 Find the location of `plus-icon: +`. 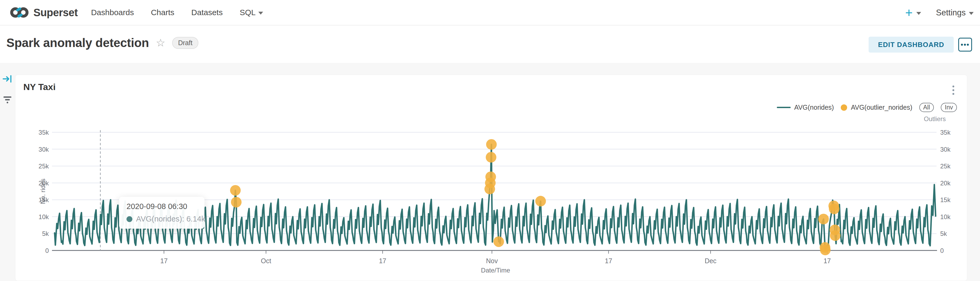

plus-icon: + is located at coordinates (909, 13).